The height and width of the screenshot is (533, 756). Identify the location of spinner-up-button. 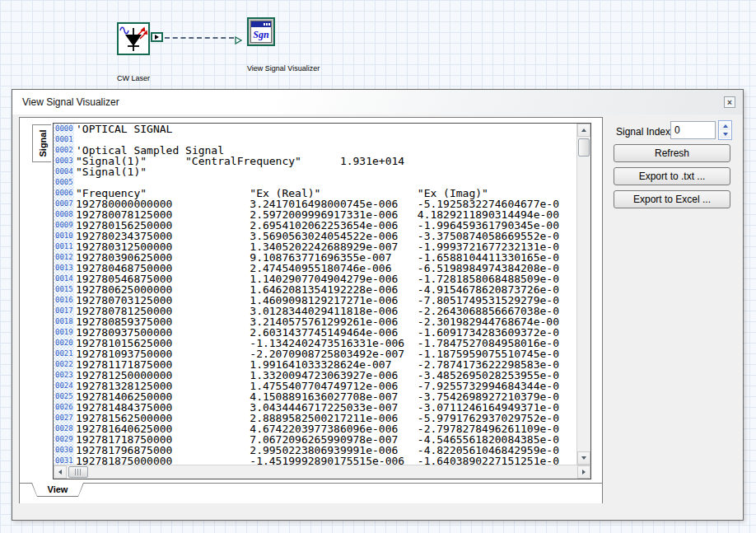
(725, 126).